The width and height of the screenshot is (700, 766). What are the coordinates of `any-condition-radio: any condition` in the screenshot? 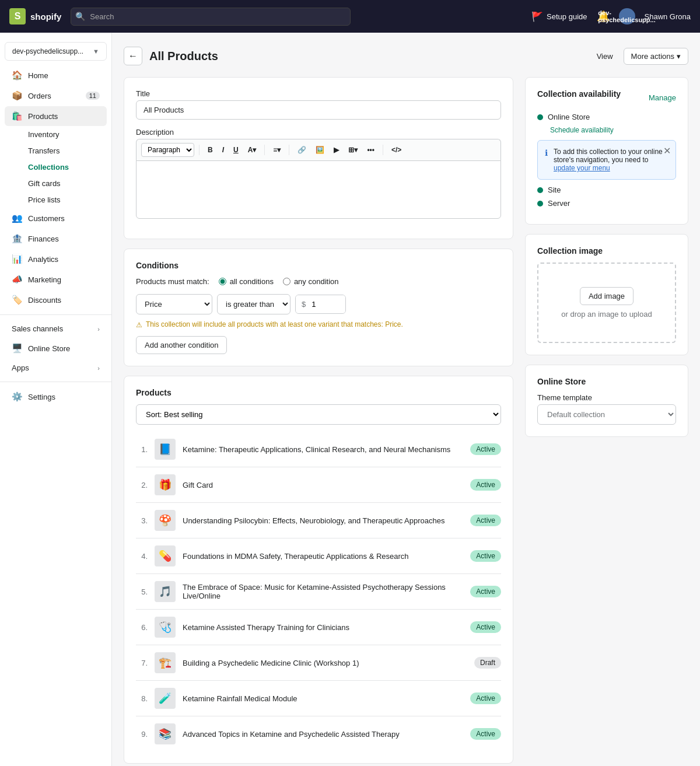 It's located at (311, 281).